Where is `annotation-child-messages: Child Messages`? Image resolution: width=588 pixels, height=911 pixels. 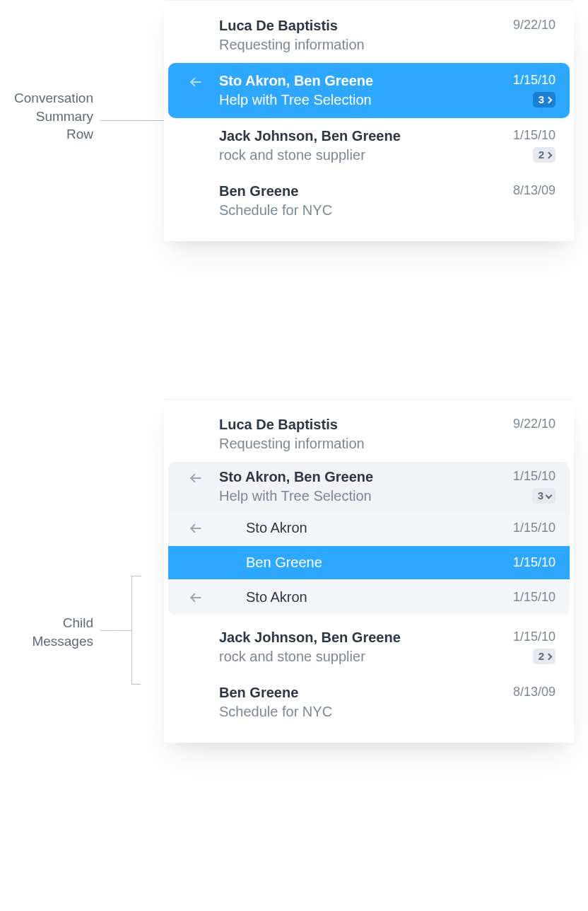 annotation-child-messages: Child Messages is located at coordinates (55, 632).